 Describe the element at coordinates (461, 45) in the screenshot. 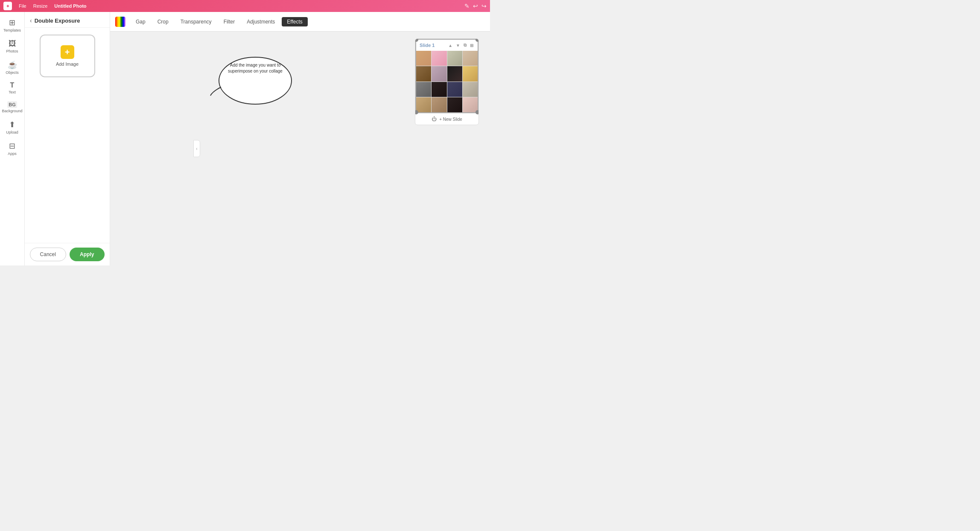

I see `slide-controls: ▲ ▼ ⧉ ⊞` at that location.